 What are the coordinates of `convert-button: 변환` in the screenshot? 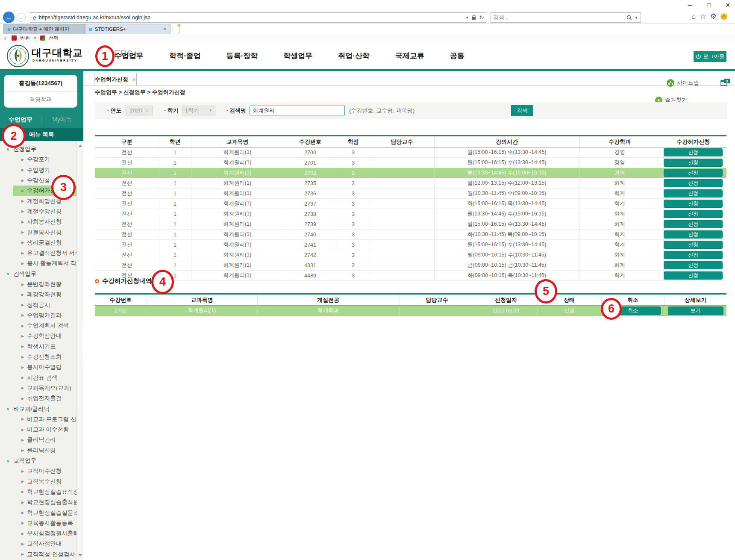 It's located at (25, 38).